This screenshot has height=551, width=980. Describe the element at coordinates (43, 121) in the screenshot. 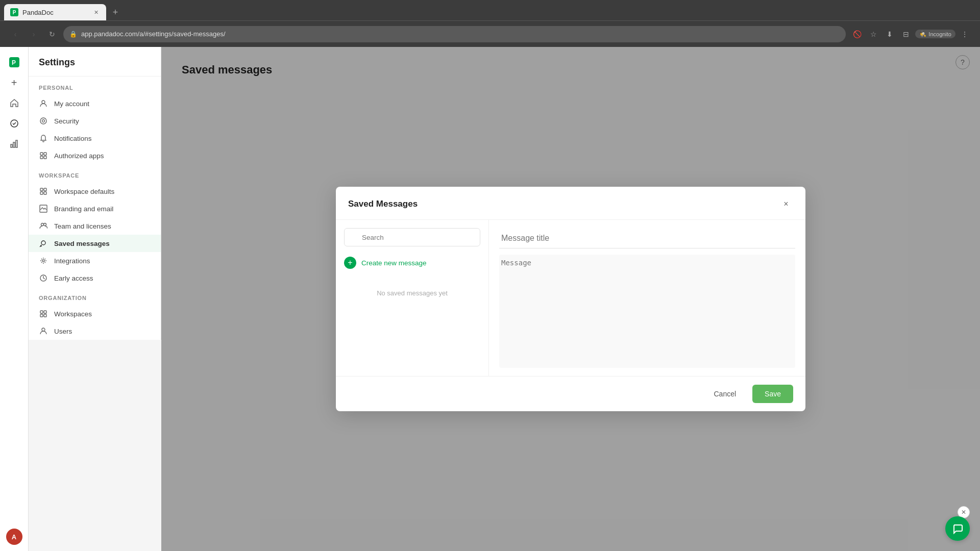

I see `security-icon` at that location.